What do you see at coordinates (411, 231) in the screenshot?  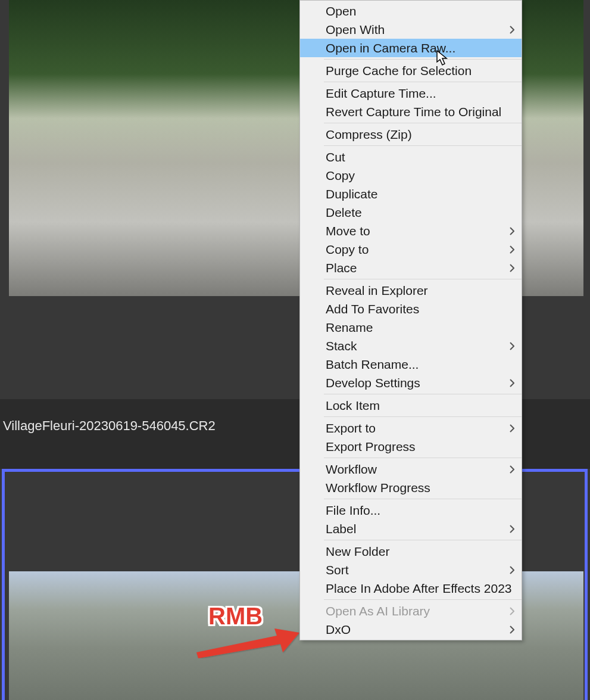 I see `menu-move-to: Move to` at bounding box center [411, 231].